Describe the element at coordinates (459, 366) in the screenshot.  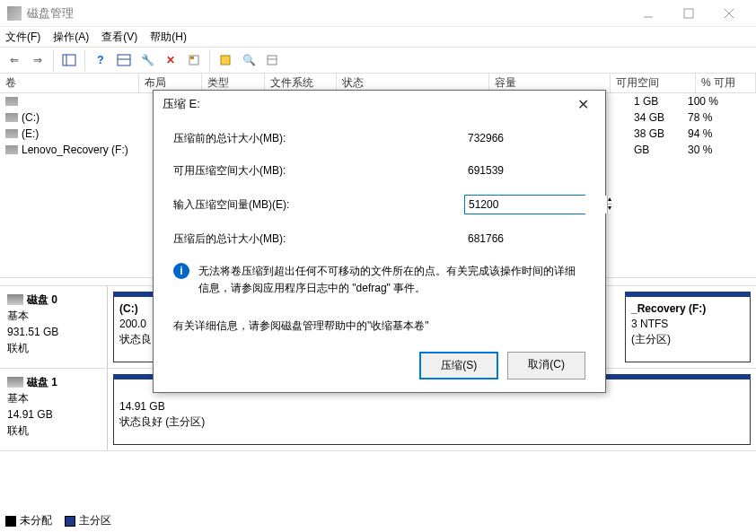
I see `shrink-button: 压缩(S)` at that location.